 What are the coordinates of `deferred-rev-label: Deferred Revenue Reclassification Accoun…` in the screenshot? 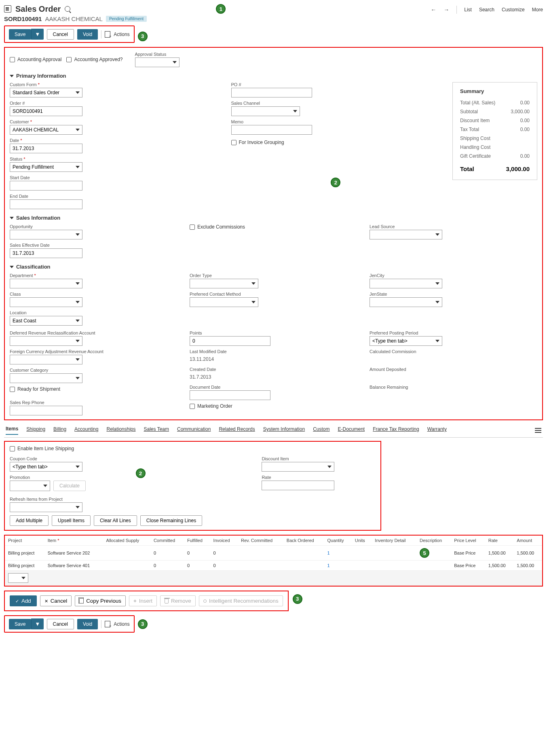 It's located at (94, 333).